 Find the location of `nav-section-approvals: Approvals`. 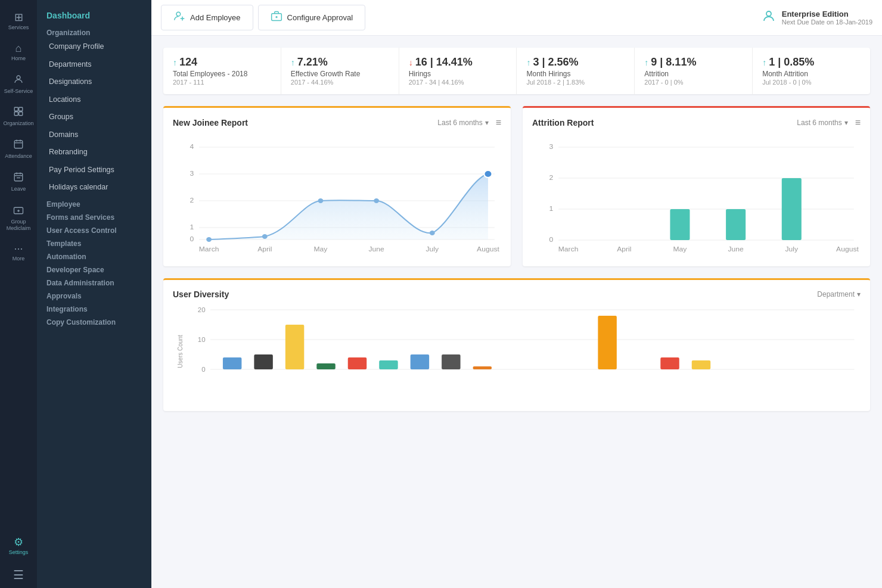

nav-section-approvals: Approvals is located at coordinates (94, 295).